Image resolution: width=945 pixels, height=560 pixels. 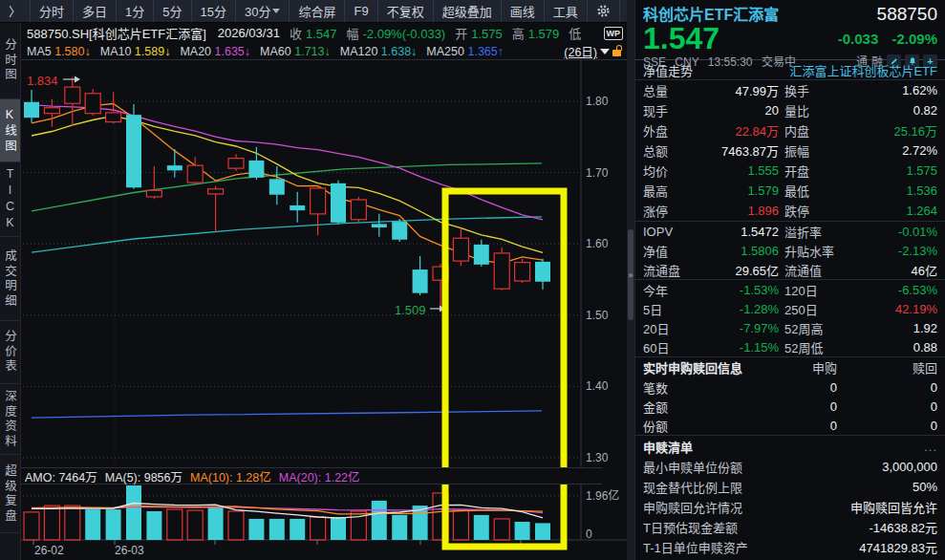 What do you see at coordinates (10, 131) in the screenshot?
I see `sidebar-tab-kline-chart: K线图` at bounding box center [10, 131].